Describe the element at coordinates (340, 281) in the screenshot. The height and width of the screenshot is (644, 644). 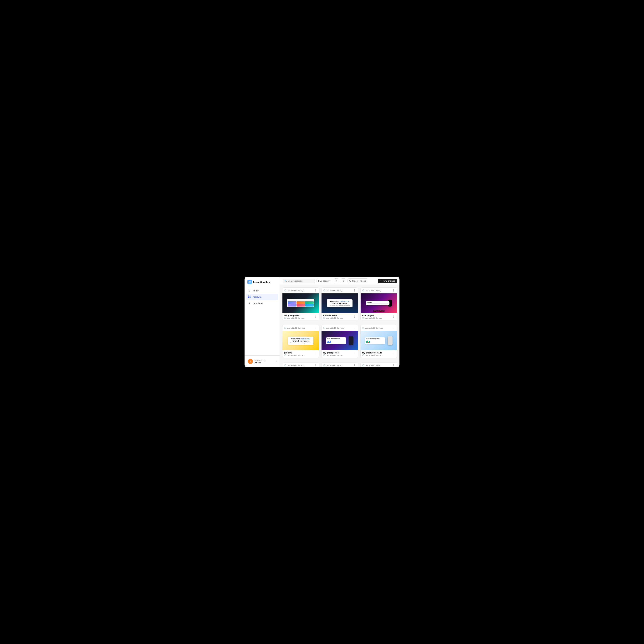
I see `toolbar: 🔍 Last edited ▾` at that location.